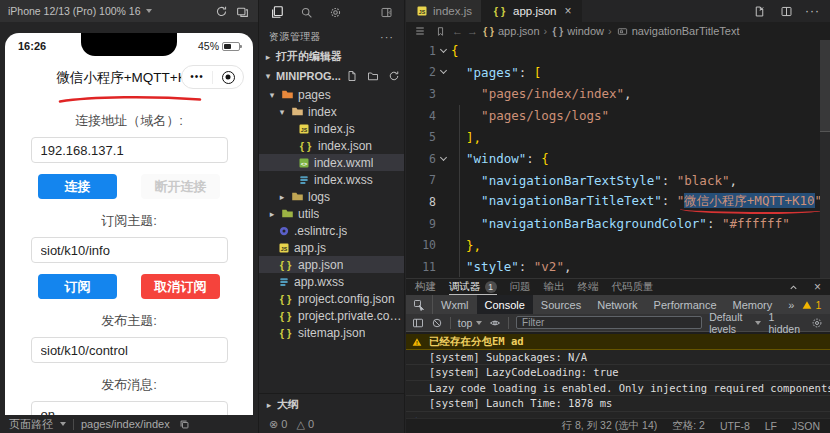 This screenshot has height=433, width=830. Describe the element at coordinates (794, 287) in the screenshot. I see `panel-maximize-icon` at that location.